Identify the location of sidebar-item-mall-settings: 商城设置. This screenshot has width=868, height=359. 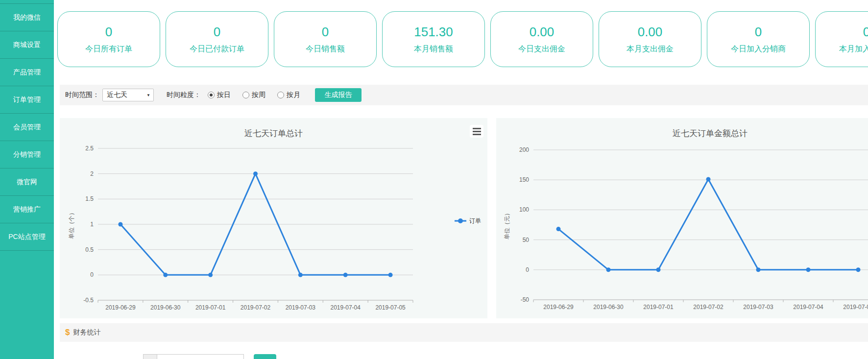
(27, 45).